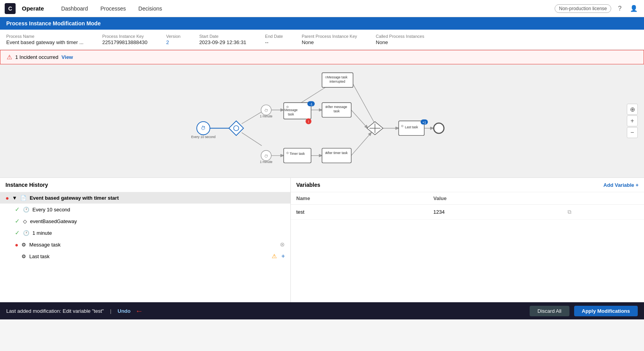 The height and width of the screenshot is (351, 644). I want to click on svg-text: +1, so click(424, 122).